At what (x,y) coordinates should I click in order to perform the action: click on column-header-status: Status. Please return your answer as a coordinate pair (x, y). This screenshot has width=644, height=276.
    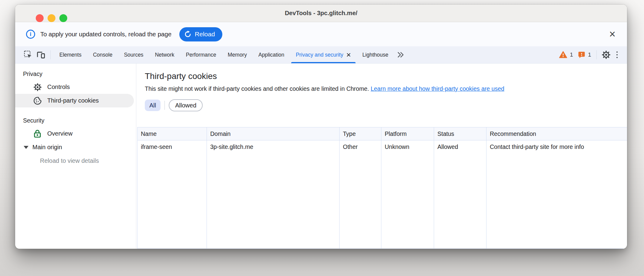
    Looking at the image, I should click on (460, 134).